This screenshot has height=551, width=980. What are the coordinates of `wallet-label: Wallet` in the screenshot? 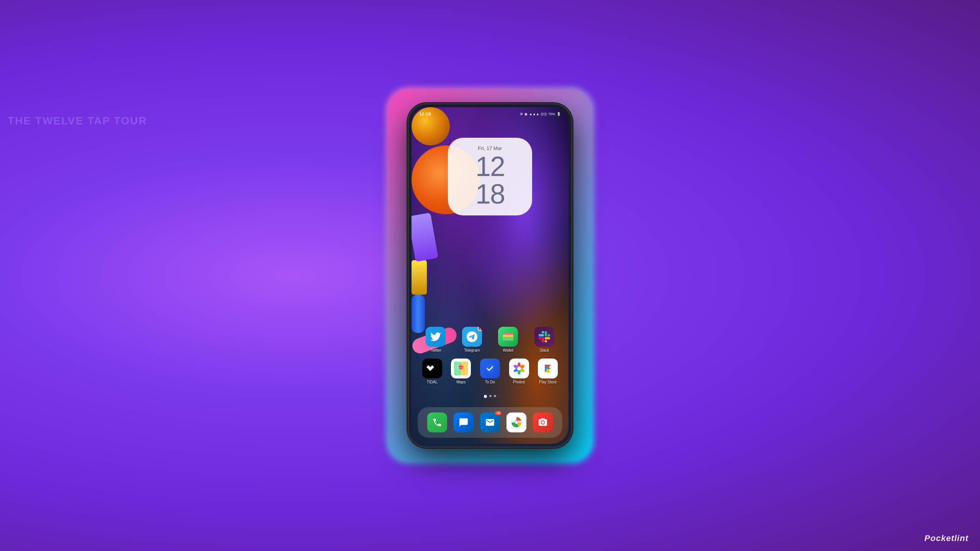 It's located at (508, 350).